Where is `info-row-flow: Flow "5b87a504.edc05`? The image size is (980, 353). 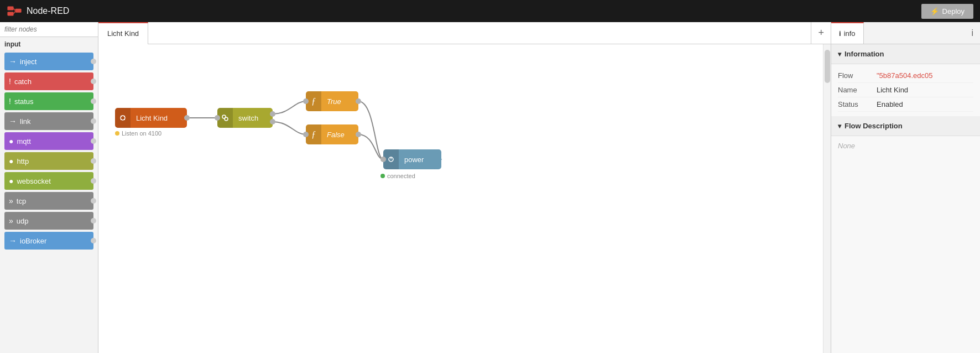 info-row-flow: Flow "5b87a504.edc05 is located at coordinates (906, 76).